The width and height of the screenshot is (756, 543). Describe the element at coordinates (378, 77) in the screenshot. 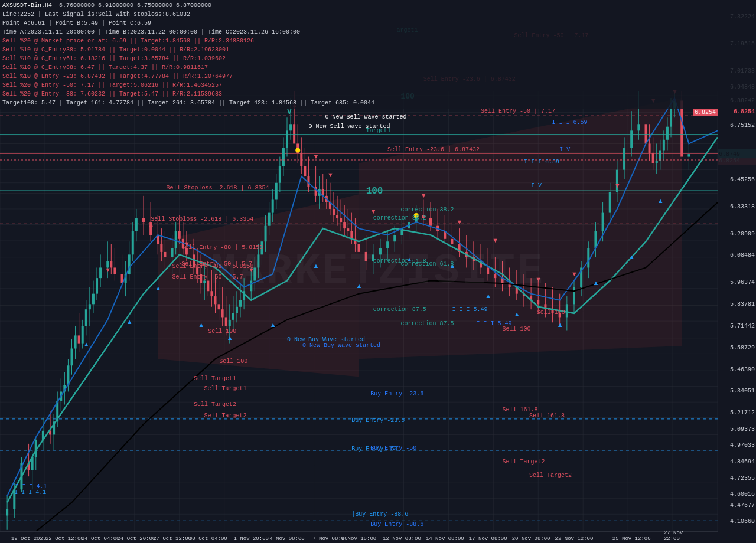

I see `sell-e23-line: Sell %10 @ Entry -23: 6.87432 || Target:…` at that location.